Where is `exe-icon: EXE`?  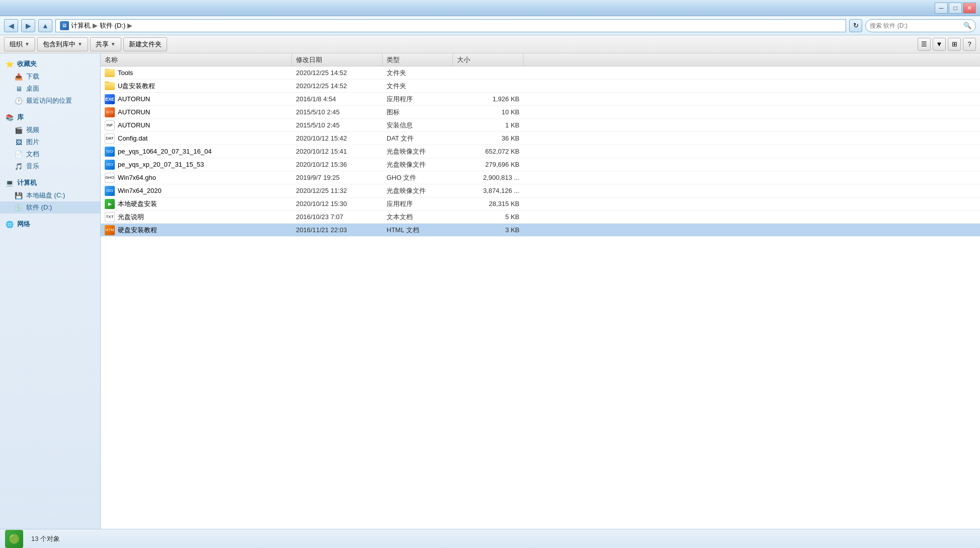 exe-icon: EXE is located at coordinates (110, 99).